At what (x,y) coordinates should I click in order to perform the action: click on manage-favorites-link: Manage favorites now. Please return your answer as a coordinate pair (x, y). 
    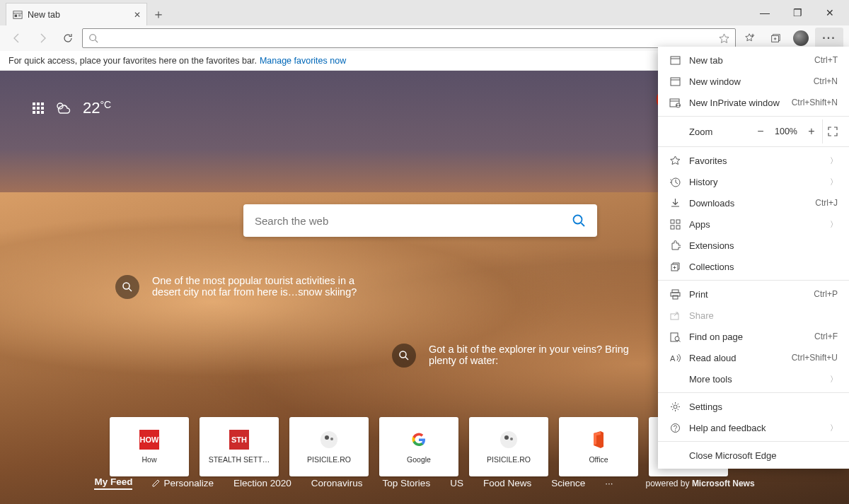
    Looking at the image, I should click on (303, 61).